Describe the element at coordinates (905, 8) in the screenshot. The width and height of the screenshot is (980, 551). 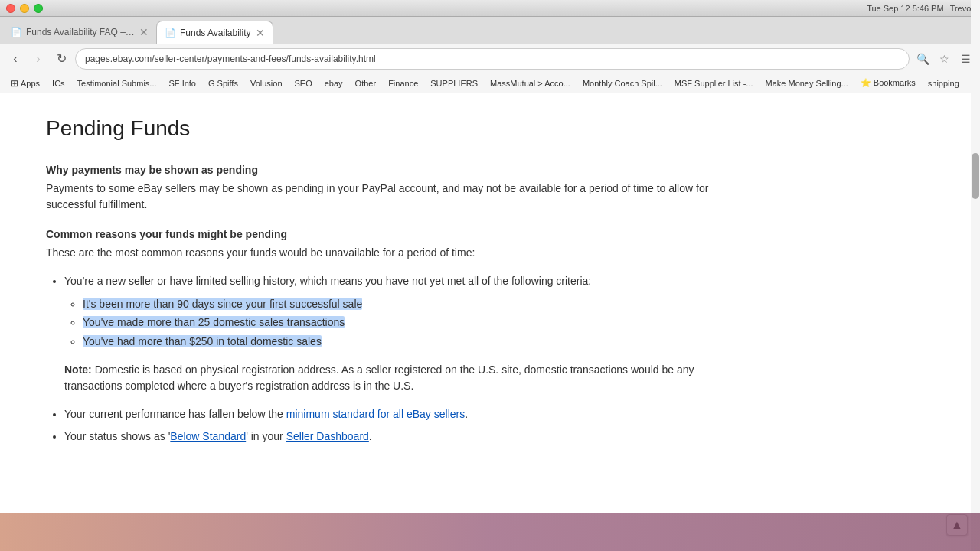
I see `titlebar-time: Tue Sep 12 5:46 PM` at that location.